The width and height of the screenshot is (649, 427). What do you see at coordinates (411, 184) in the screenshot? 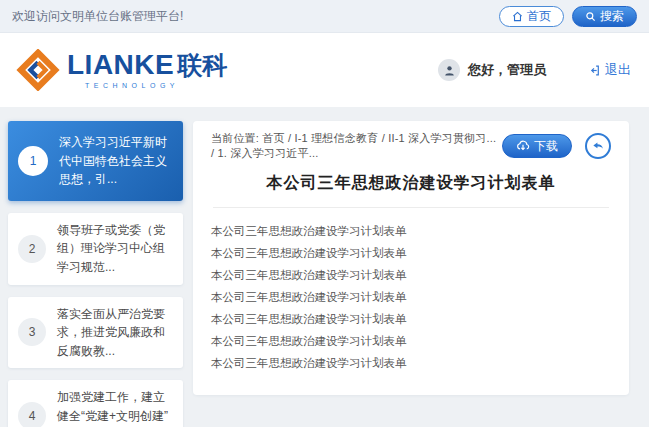
I see `page-title: 本公司三年思想政治建设学习计划表单` at bounding box center [411, 184].